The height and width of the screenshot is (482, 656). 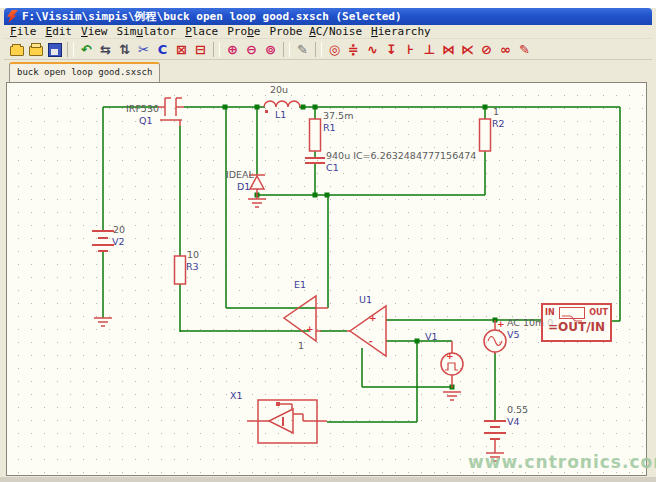 What do you see at coordinates (144, 50) in the screenshot?
I see `cut-icon: ✂` at bounding box center [144, 50].